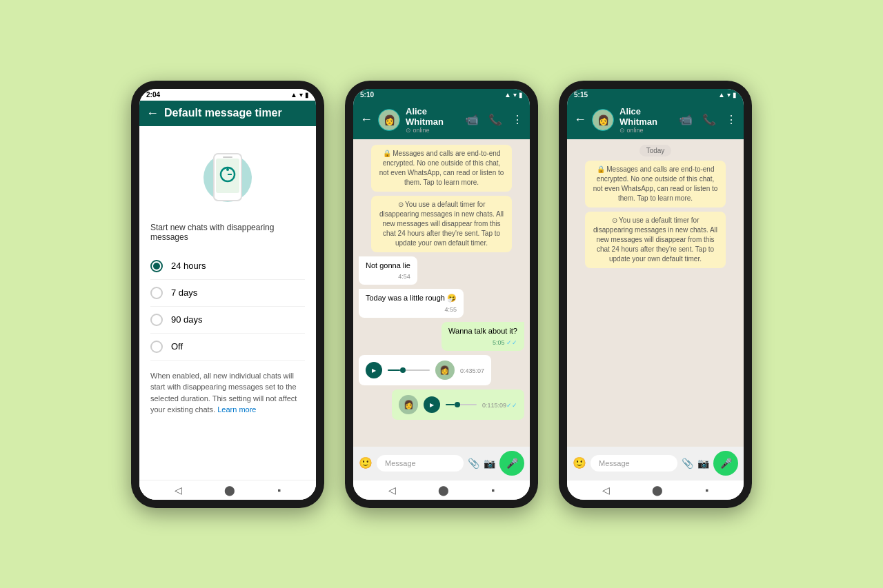 Image resolution: width=883 pixels, height=588 pixels. What do you see at coordinates (512, 463) in the screenshot?
I see `mic-button-2: 🎤` at bounding box center [512, 463].